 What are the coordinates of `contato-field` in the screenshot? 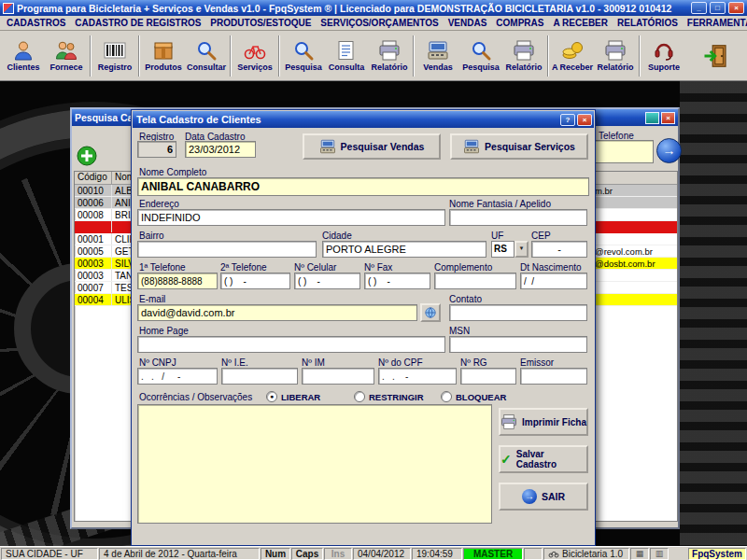 It's located at (518, 313).